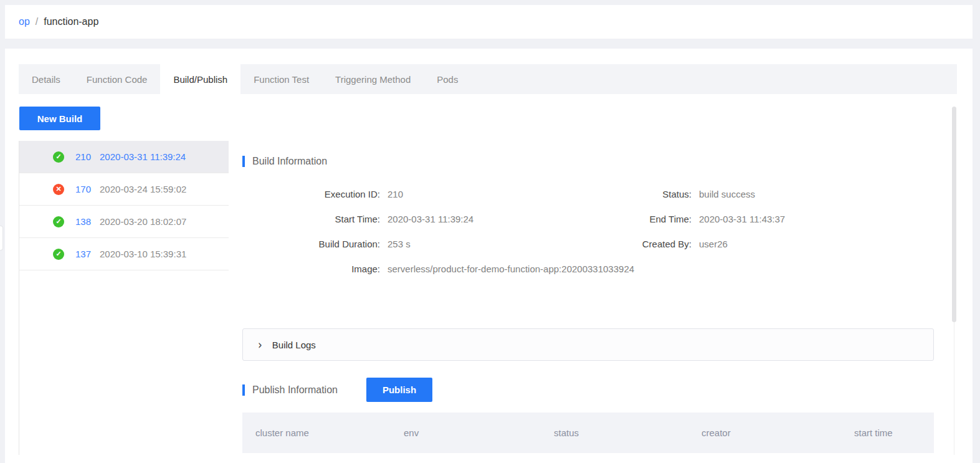  I want to click on column-header-cluster-name: cluster name, so click(316, 432).